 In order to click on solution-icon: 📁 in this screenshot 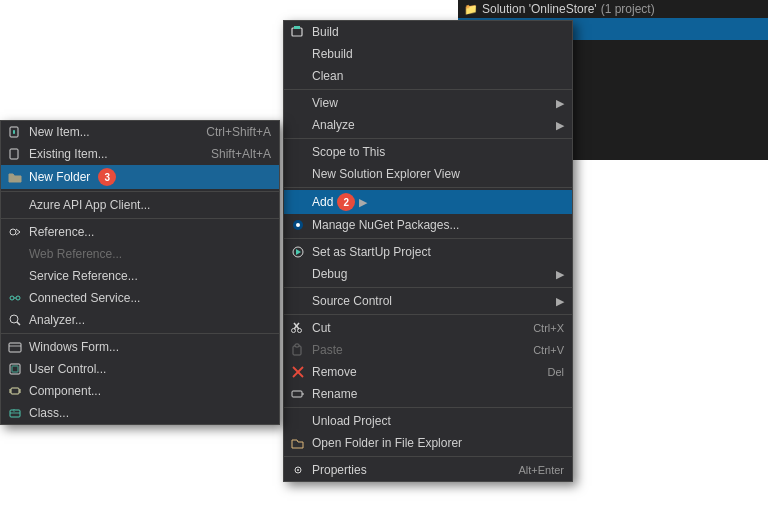, I will do `click(471, 10)`.